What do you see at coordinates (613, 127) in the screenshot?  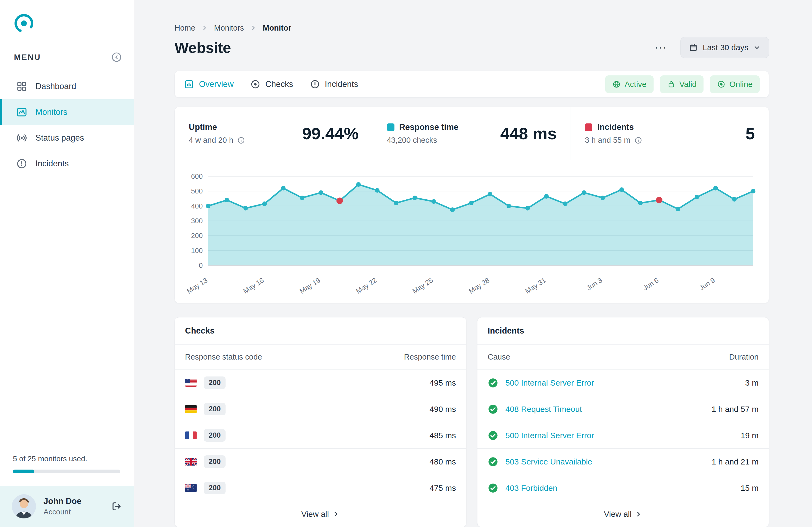 I see `stat-label: Incidents` at bounding box center [613, 127].